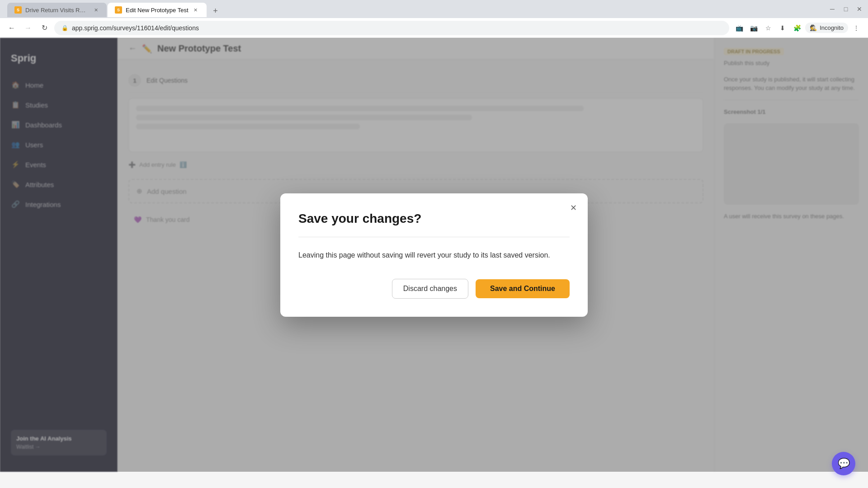 The width and height of the screenshot is (868, 488). Describe the element at coordinates (157, 10) in the screenshot. I see `tab2-label: Edit New Prototype Test` at that location.